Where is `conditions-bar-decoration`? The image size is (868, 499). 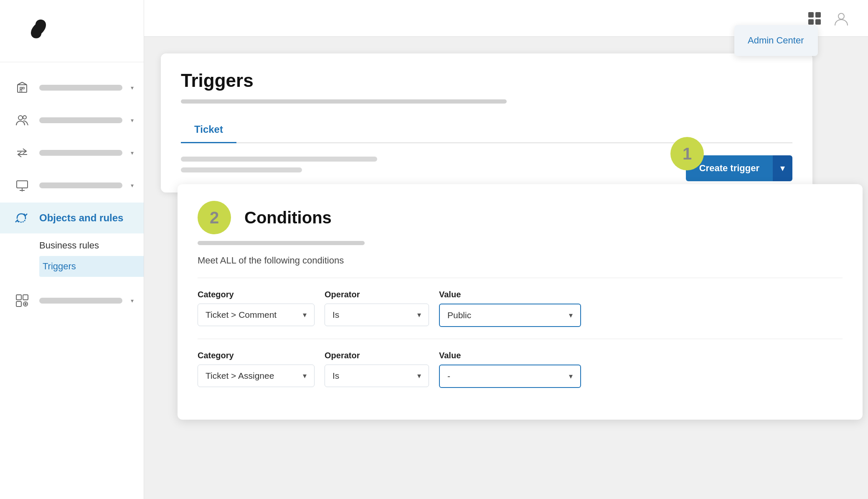 conditions-bar-decoration is located at coordinates (281, 243).